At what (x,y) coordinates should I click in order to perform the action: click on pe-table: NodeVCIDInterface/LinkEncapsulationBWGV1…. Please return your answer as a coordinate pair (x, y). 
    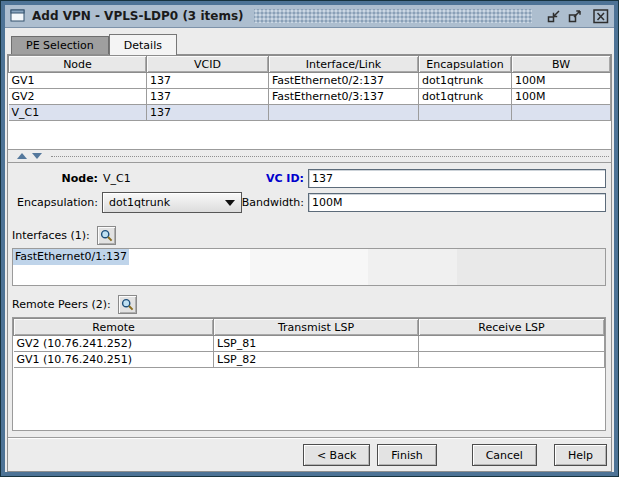
    Looking at the image, I should click on (310, 88).